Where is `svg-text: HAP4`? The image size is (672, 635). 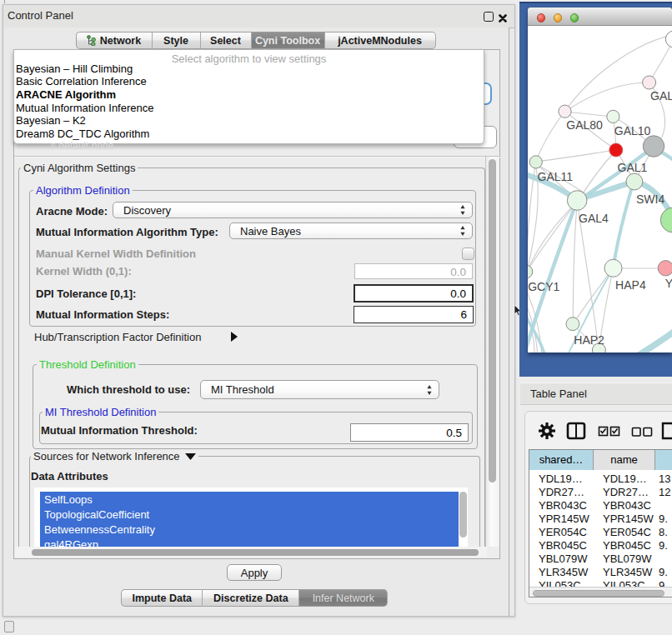
svg-text: HAP4 is located at coordinates (630, 285).